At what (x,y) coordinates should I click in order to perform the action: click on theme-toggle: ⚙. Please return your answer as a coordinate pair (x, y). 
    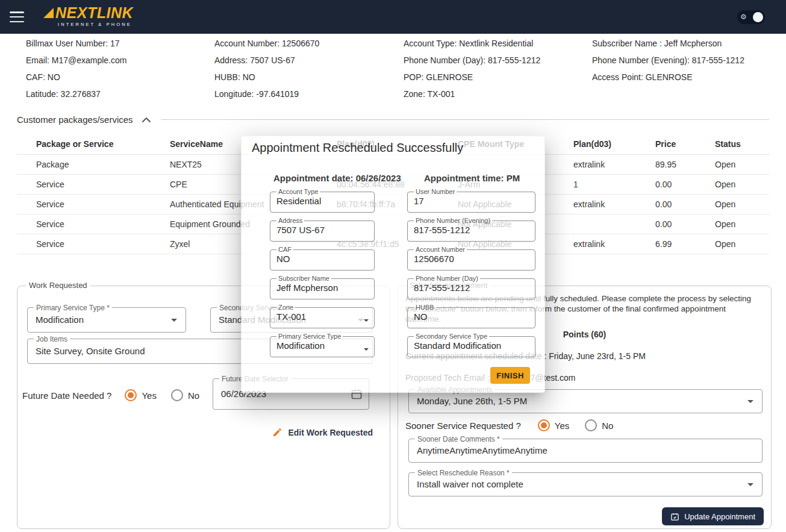
    Looking at the image, I should click on (751, 17).